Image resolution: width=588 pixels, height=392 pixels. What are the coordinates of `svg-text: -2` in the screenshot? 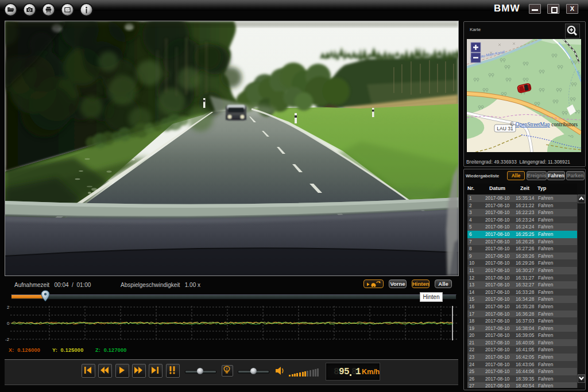 It's located at (7, 340).